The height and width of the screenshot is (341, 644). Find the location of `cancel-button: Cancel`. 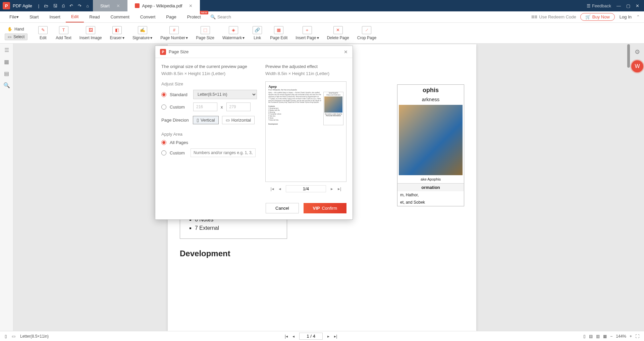

cancel-button: Cancel is located at coordinates (282, 208).